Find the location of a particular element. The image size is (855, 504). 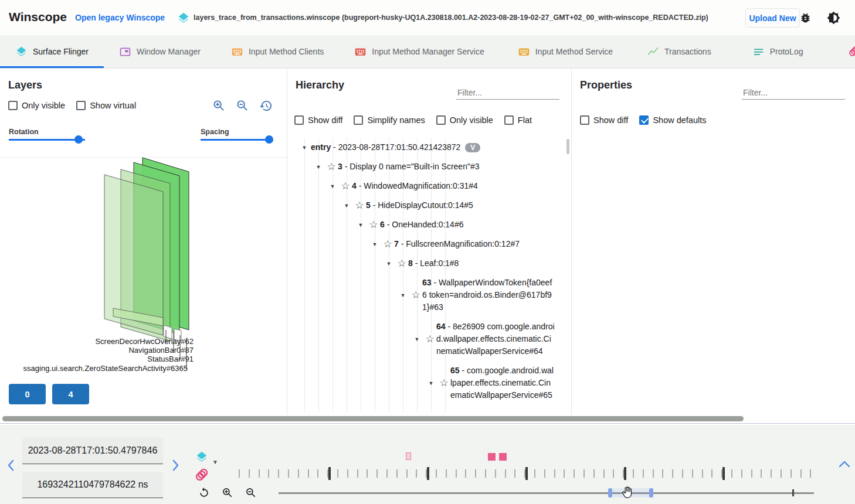

spacing-label: Spacing is located at coordinates (215, 132).